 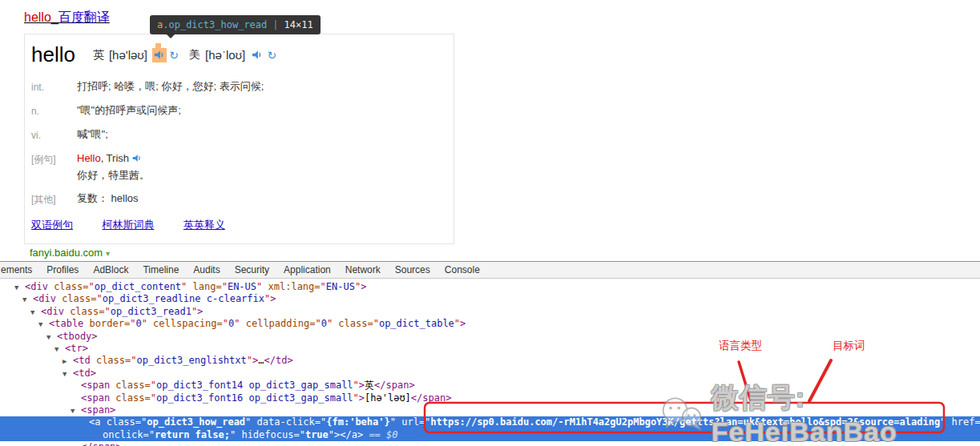 What do you see at coordinates (192, 360) in the screenshot?
I see `code-segment: op_dict3_englishtxt` at bounding box center [192, 360].